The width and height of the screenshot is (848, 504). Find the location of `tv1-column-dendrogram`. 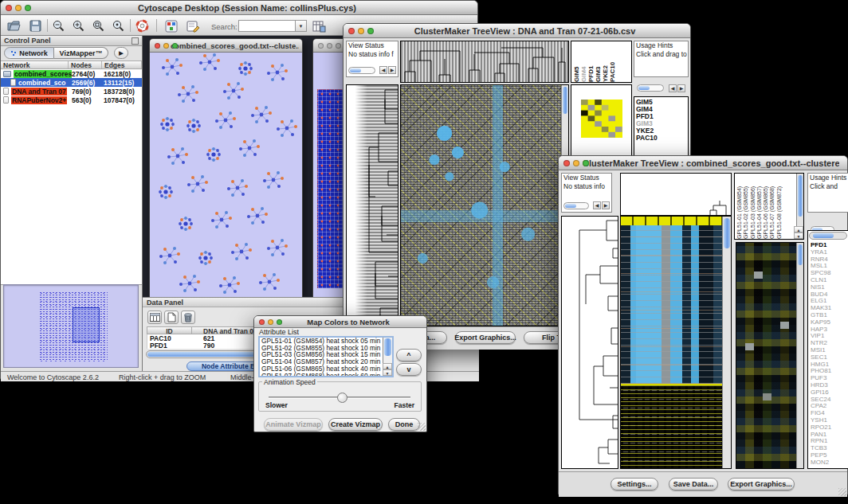

tv1-column-dendrogram is located at coordinates (485, 62).